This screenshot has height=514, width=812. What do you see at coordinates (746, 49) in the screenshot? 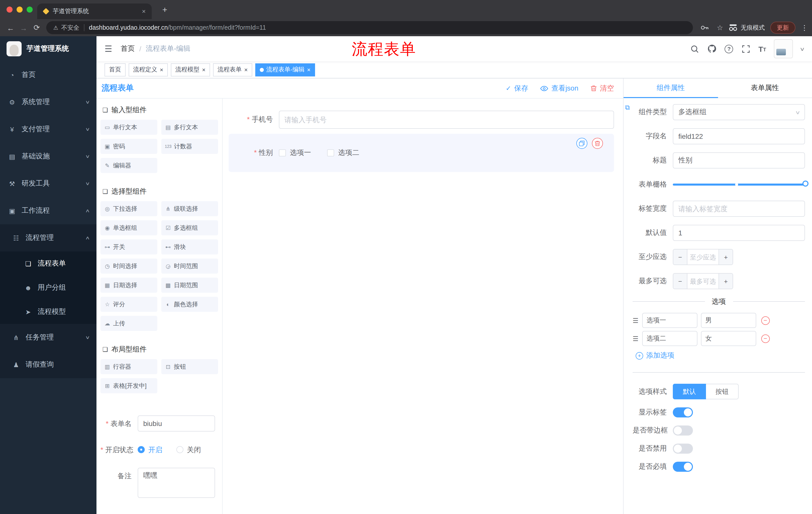
I see `fullscreen-icon` at bounding box center [746, 49].